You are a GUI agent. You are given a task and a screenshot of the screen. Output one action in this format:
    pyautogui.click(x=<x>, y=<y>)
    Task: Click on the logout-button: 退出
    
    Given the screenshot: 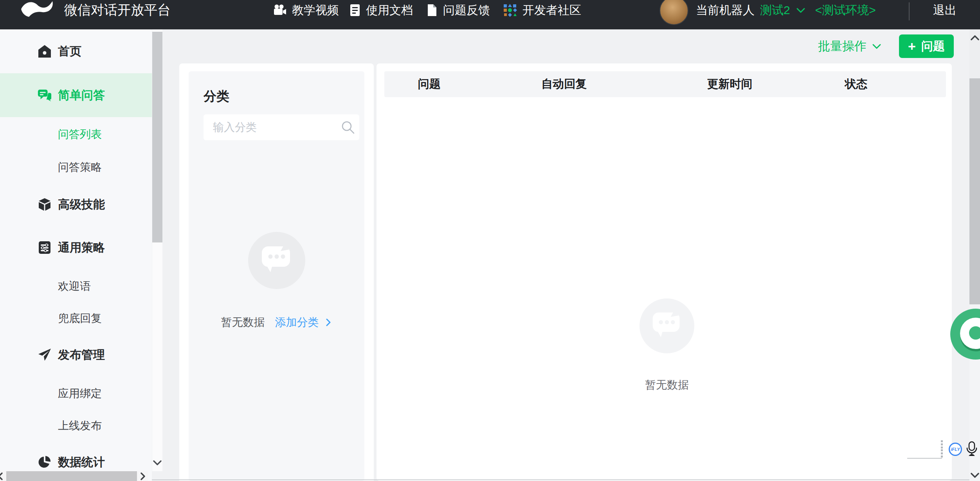 What is the action you would take?
    pyautogui.click(x=945, y=10)
    